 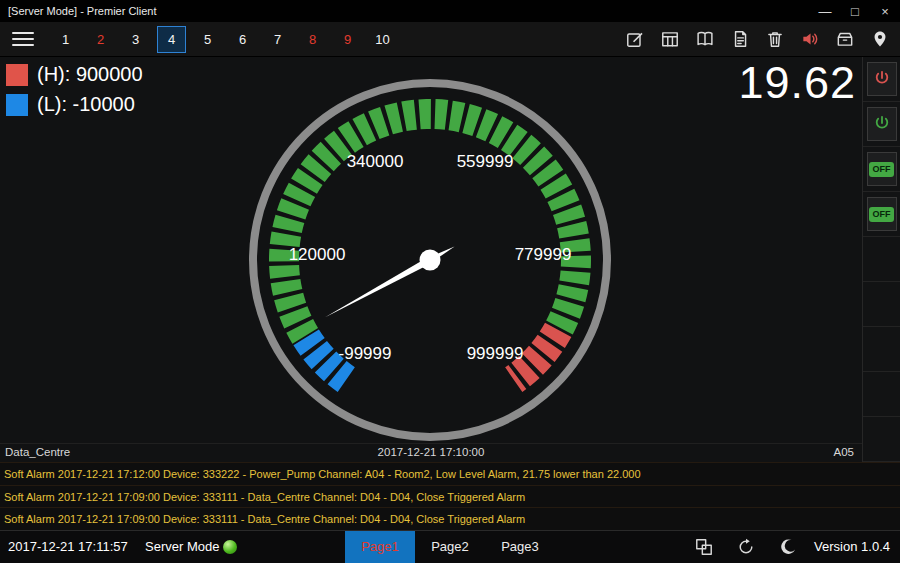 I want to click on status-timestamp: 2017-12-21 17:11:57, so click(x=68, y=547).